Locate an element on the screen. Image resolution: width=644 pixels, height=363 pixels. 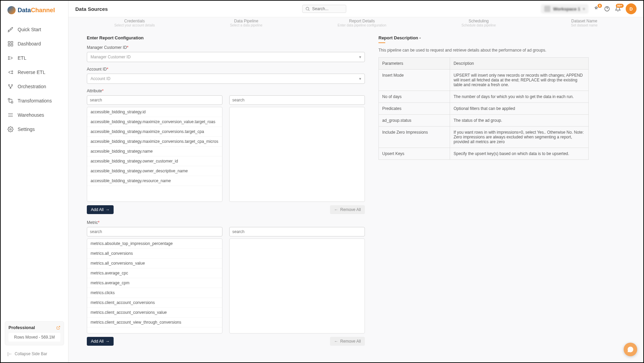
table-row: PredicatesOptional filters that can be a… is located at coordinates (484, 109).